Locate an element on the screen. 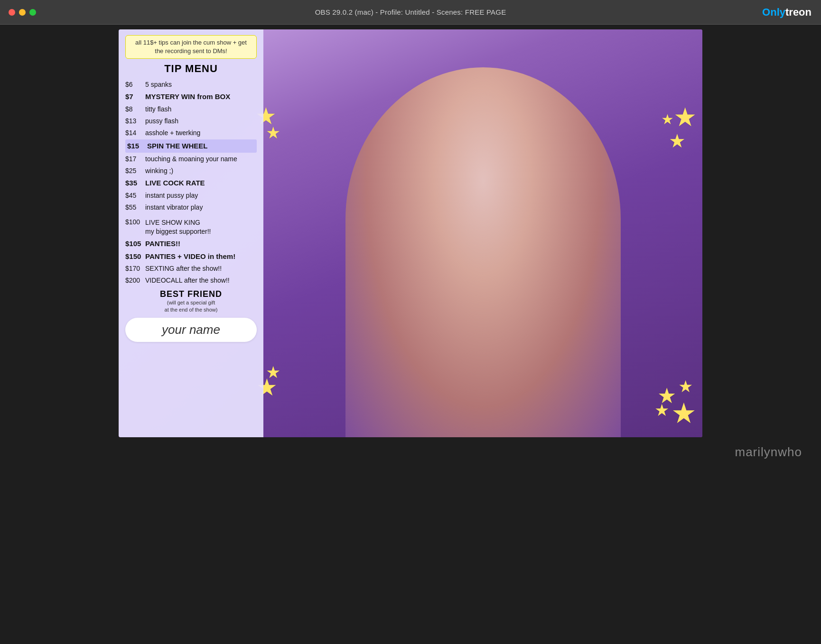 The width and height of the screenshot is (821, 644). tip-desc-105: PANTIES!! is located at coordinates (201, 244).